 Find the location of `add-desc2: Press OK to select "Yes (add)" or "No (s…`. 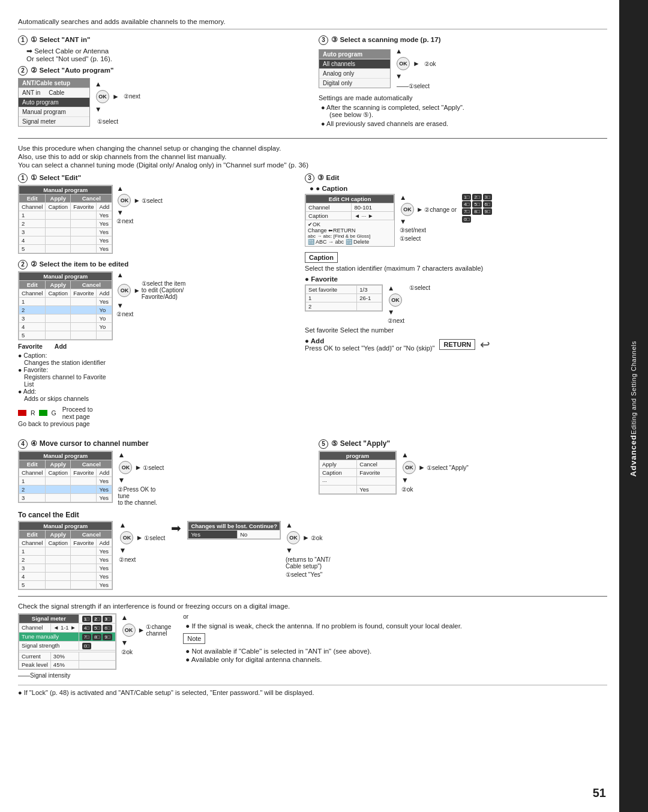

add-desc2: Press OK to select "Yes (add)" or "No (s… is located at coordinates (370, 348).